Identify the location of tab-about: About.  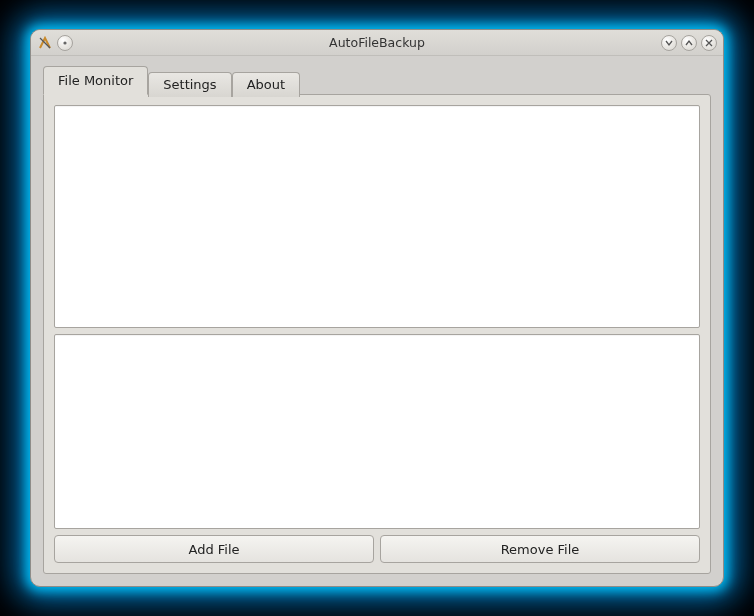
(266, 84).